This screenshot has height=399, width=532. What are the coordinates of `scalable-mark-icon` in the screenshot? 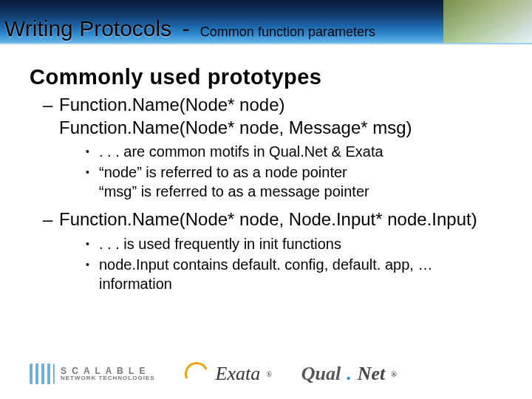 It's located at (42, 374).